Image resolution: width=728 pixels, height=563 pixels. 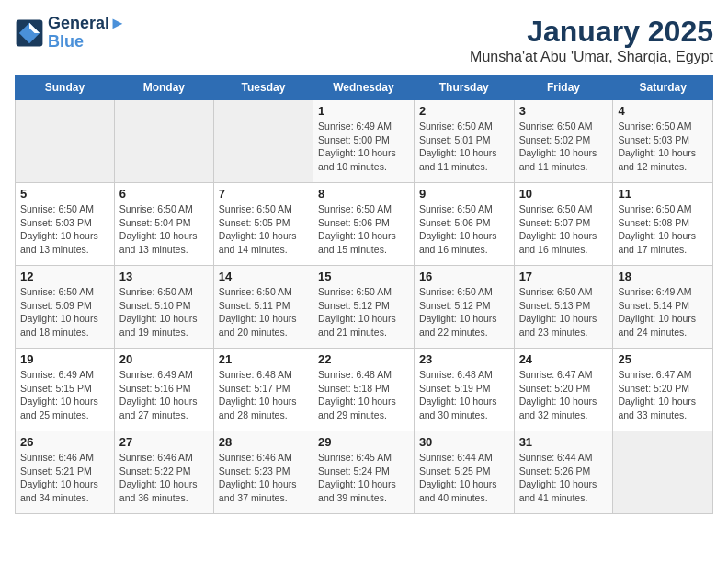 What do you see at coordinates (364, 193) in the screenshot?
I see `day-number: 8` at bounding box center [364, 193].